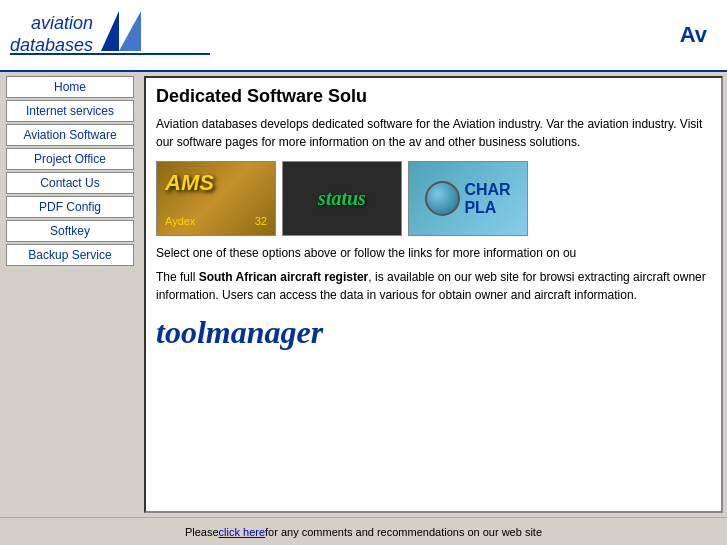 The width and height of the screenshot is (727, 545). What do you see at coordinates (442, 198) in the screenshot?
I see `chart-globe-icon` at bounding box center [442, 198].